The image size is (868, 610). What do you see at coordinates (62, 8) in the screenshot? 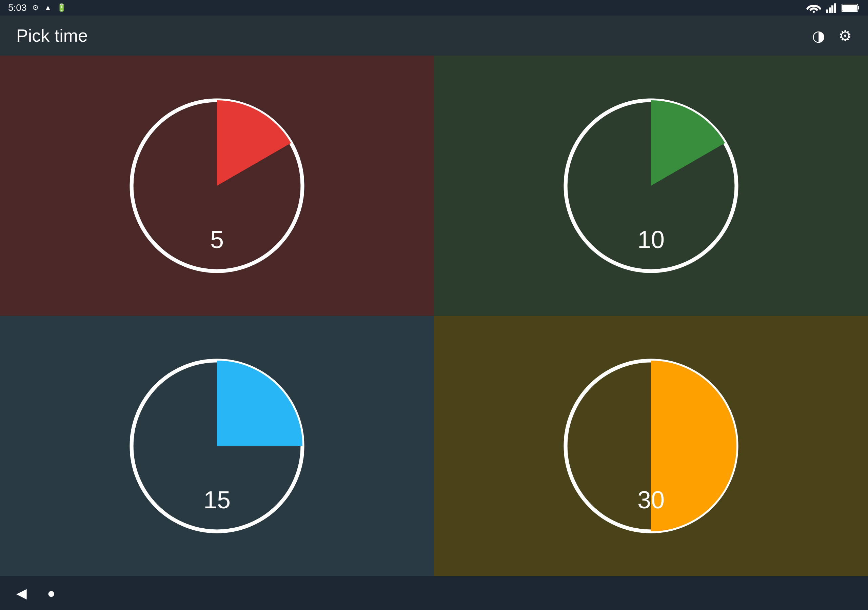
I see `battery-status-icon: 🔋` at bounding box center [62, 8].